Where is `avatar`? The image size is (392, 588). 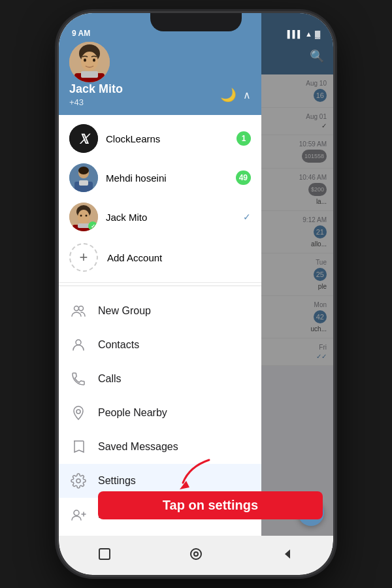 avatar is located at coordinates (90, 62).